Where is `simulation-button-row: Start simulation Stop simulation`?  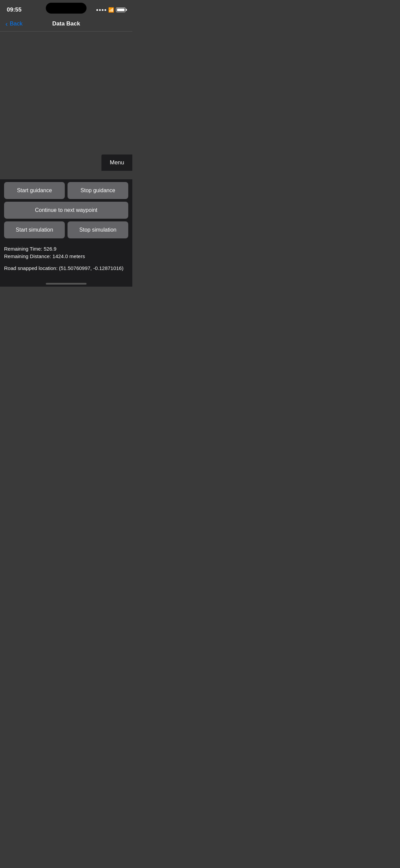
simulation-button-row: Start simulation Stop simulation is located at coordinates (66, 230).